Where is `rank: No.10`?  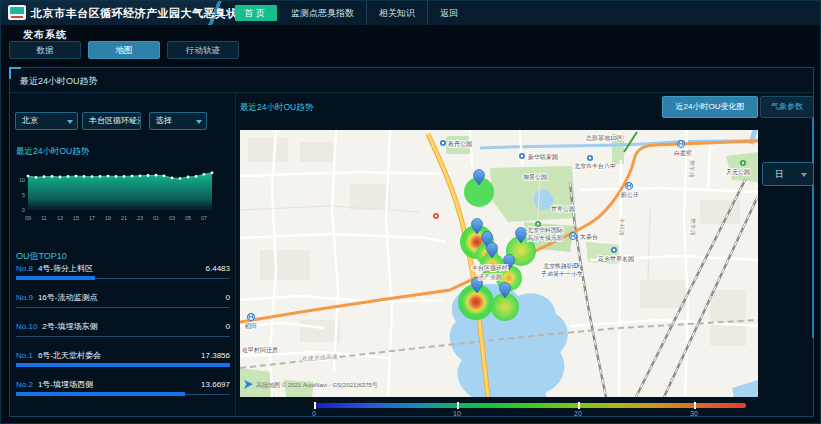
rank: No.10 is located at coordinates (26, 326).